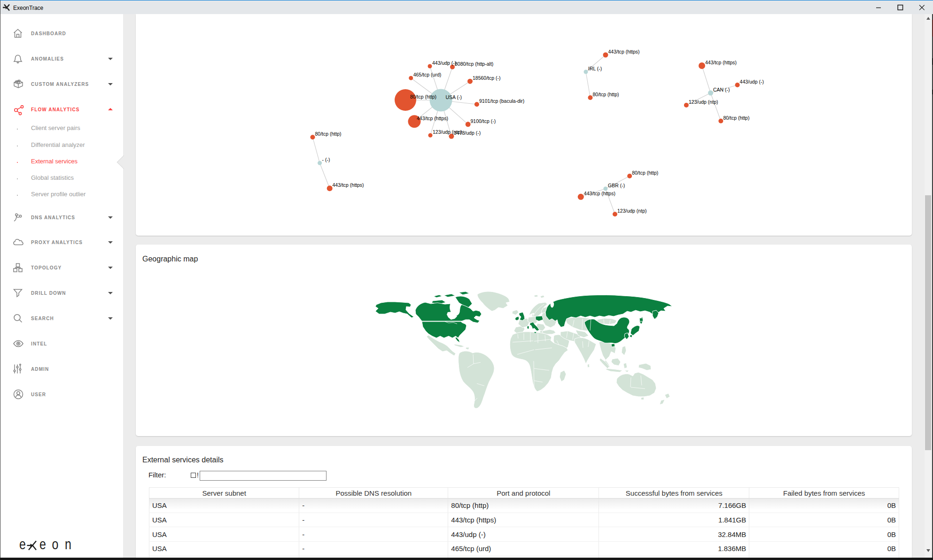  What do you see at coordinates (616, 185) in the screenshot?
I see `svg-text: GBR (-)` at bounding box center [616, 185].